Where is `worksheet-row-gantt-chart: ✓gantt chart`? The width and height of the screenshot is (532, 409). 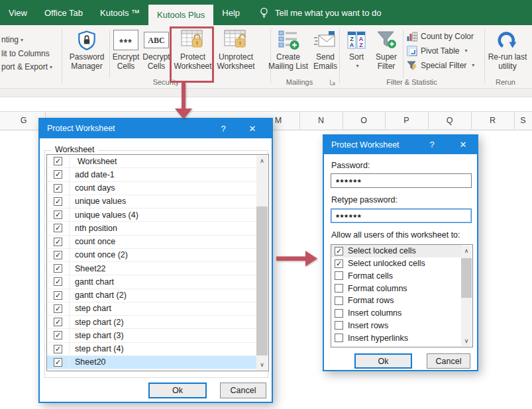
worksheet-row-gantt-chart: ✓gantt chart is located at coordinates (152, 282).